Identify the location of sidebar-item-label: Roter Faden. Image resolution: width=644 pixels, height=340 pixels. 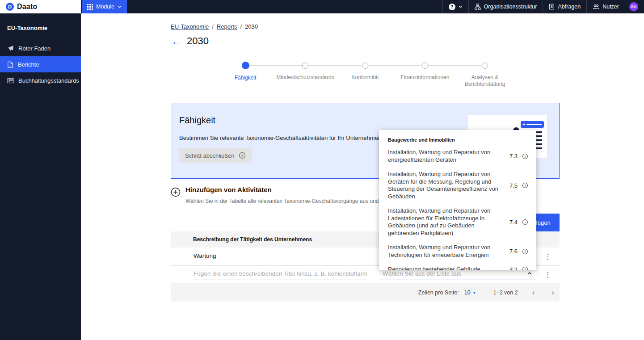
(34, 48).